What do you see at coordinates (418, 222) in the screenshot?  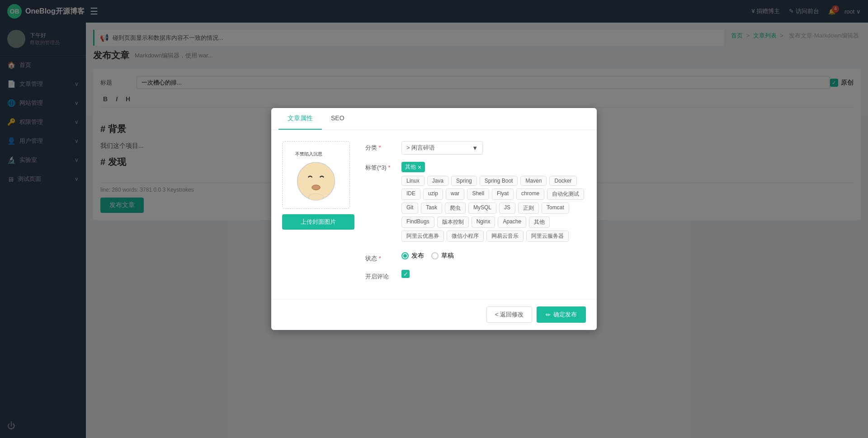 I see `tag-item: FindBugs` at bounding box center [418, 222].